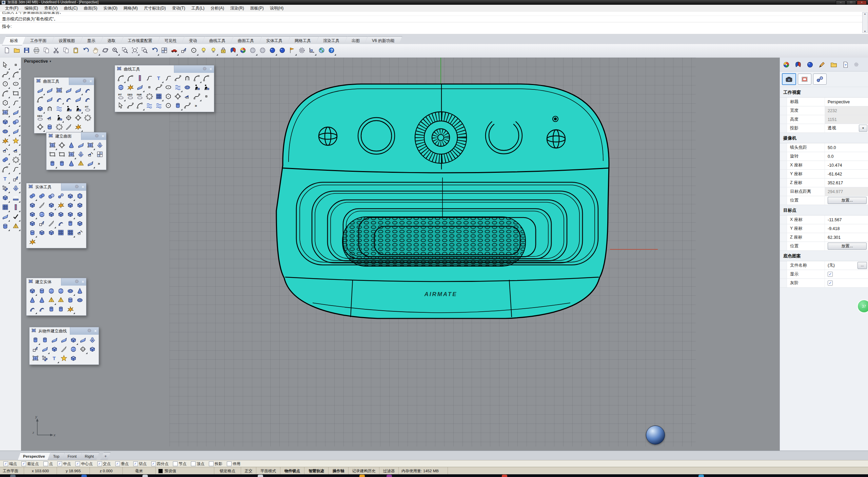 This screenshot has height=477, width=868. What do you see at coordinates (17, 51) in the screenshot?
I see `open-file-button` at bounding box center [17, 51].